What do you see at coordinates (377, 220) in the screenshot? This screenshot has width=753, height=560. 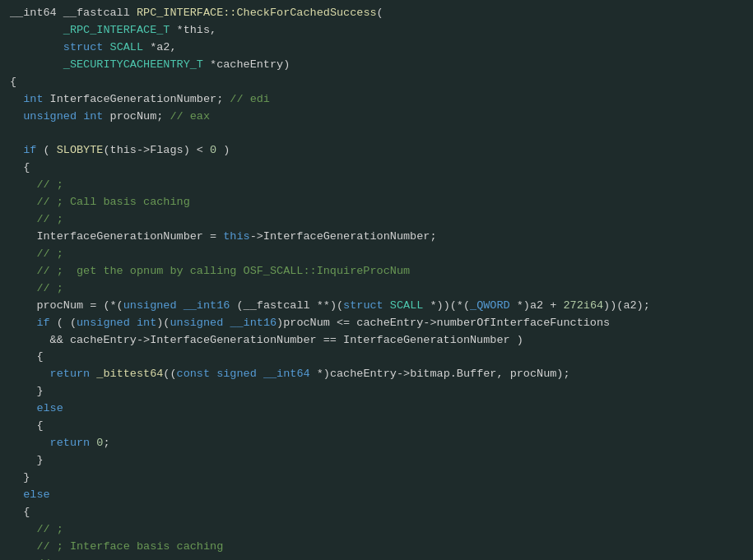 I see `code-line-13: // ;` at bounding box center [377, 220].